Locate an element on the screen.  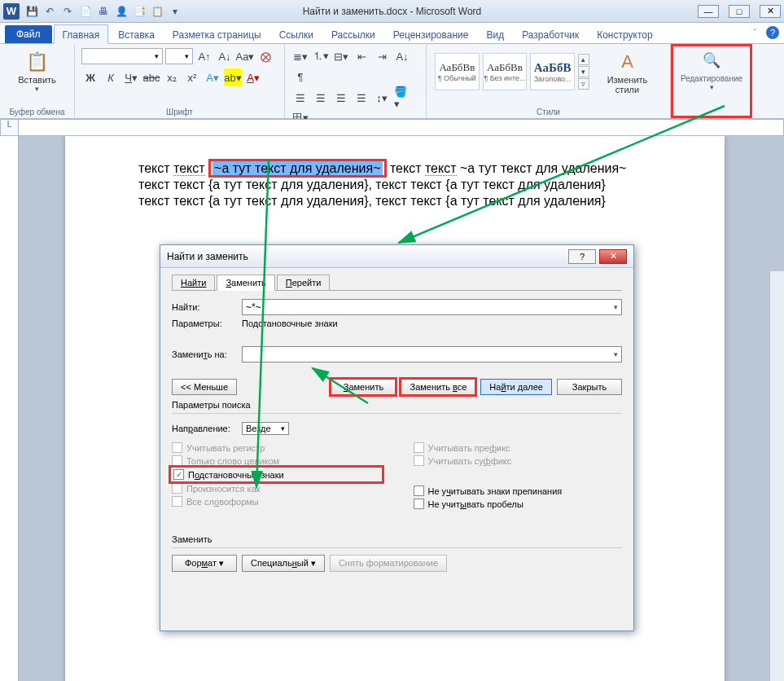
group-label: Буфер обмена is located at coordinates (37, 111).